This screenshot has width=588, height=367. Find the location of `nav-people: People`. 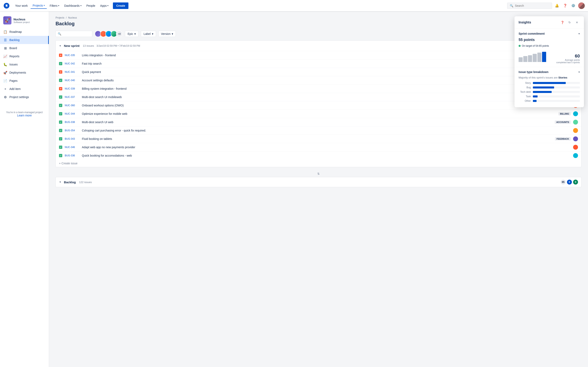

nav-people: People is located at coordinates (91, 6).